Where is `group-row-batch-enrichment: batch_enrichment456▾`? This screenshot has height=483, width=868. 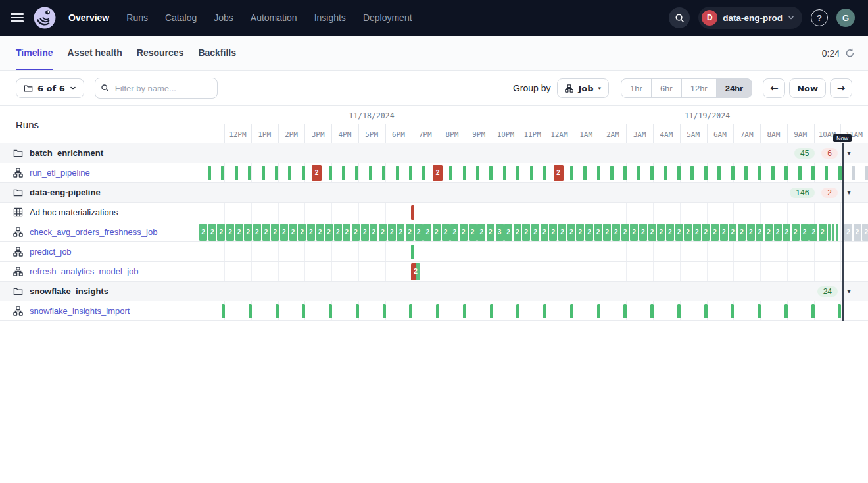 group-row-batch-enrichment: batch_enrichment456▾ is located at coordinates (434, 153).